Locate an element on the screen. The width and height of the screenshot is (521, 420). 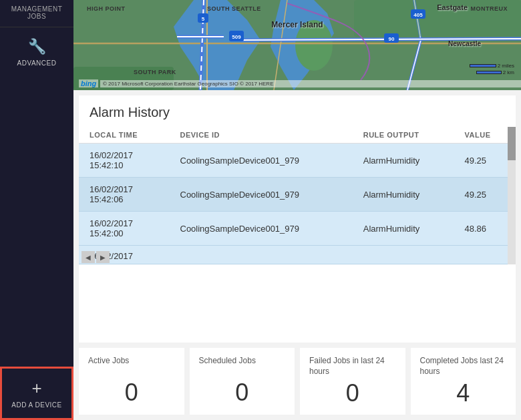
scrollbar-track is located at coordinates (512, 196).